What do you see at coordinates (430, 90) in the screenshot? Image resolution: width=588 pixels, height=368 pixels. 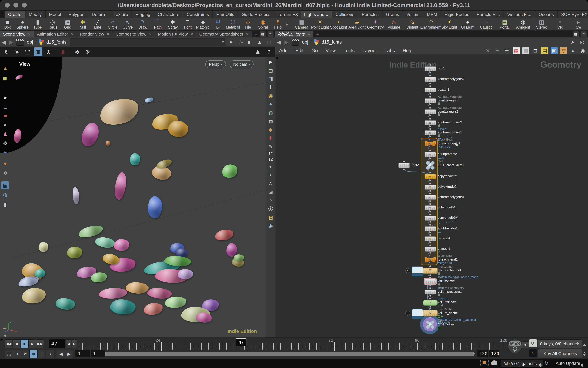 I see `node-scatter1: ✦` at bounding box center [430, 90].